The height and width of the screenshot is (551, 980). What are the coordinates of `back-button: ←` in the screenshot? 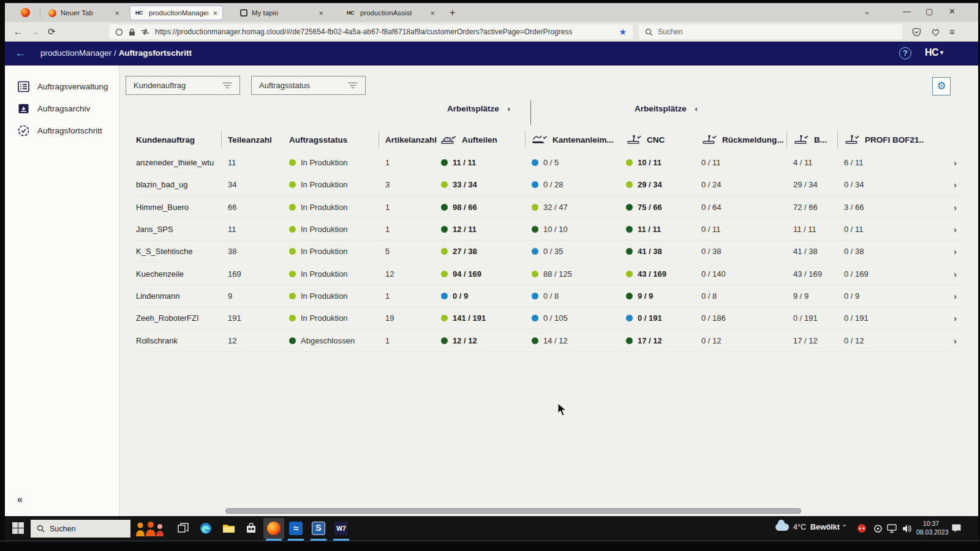 It's located at (18, 32).